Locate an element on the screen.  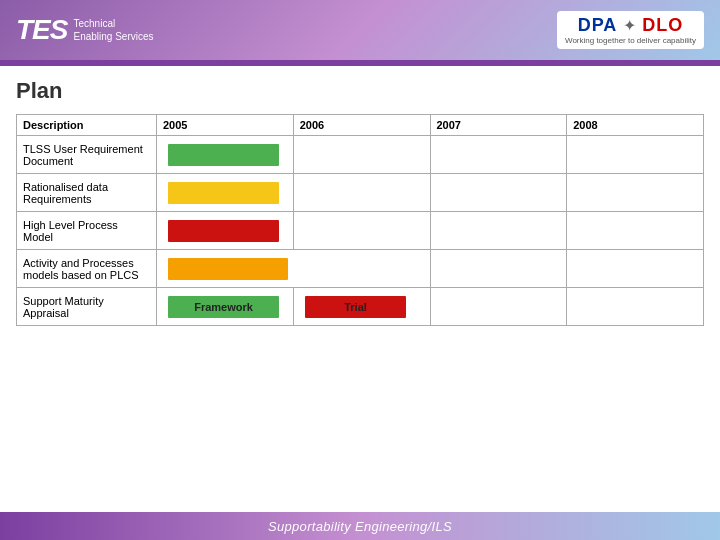
dpa-text: DPA is located at coordinates (598, 26).